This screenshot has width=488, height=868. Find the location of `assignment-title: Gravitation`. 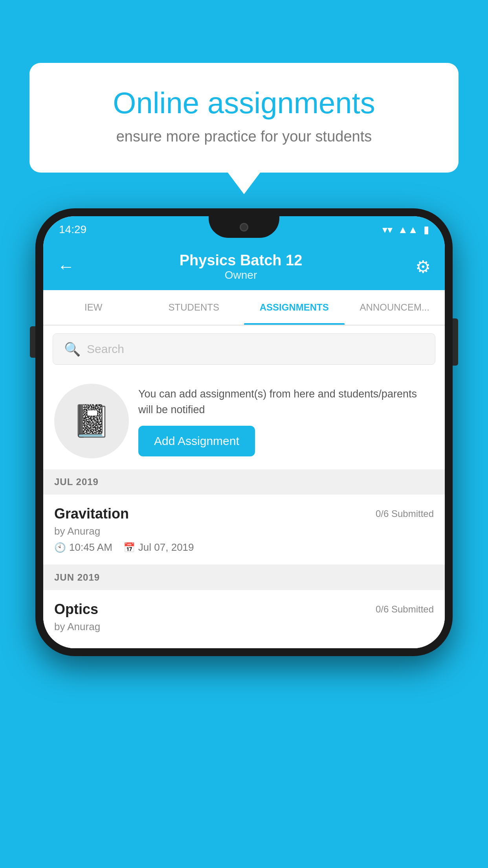

assignment-title: Gravitation is located at coordinates (92, 514).